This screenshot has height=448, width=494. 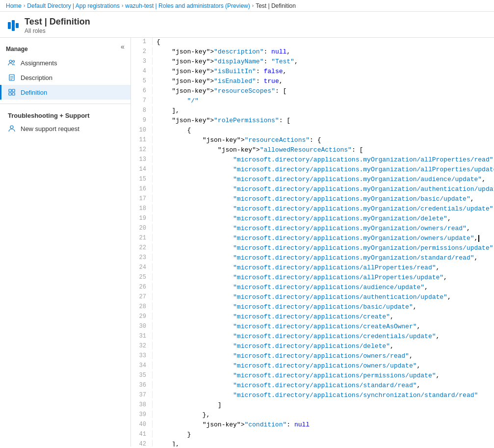 What do you see at coordinates (312, 43) in the screenshot?
I see `code-line: 1{` at bounding box center [312, 43].